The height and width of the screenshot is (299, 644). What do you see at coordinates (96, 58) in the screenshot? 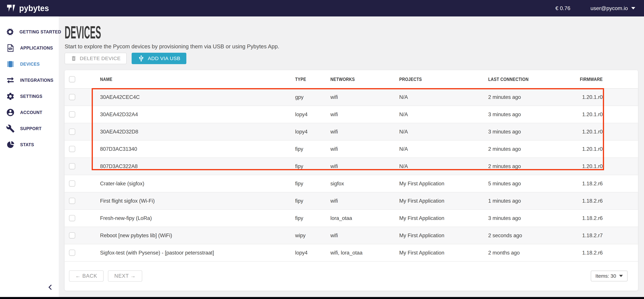
I see `delete-device-button: DELETE DEVICE` at bounding box center [96, 58].